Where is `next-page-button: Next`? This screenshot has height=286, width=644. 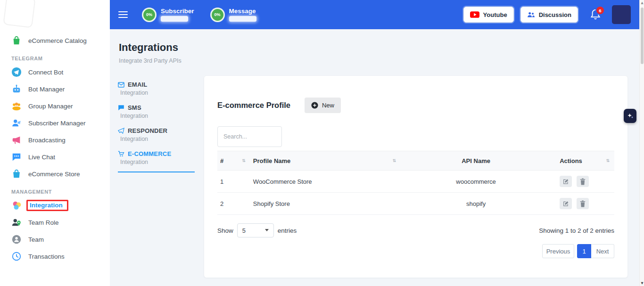 next-page-button: Next is located at coordinates (603, 251).